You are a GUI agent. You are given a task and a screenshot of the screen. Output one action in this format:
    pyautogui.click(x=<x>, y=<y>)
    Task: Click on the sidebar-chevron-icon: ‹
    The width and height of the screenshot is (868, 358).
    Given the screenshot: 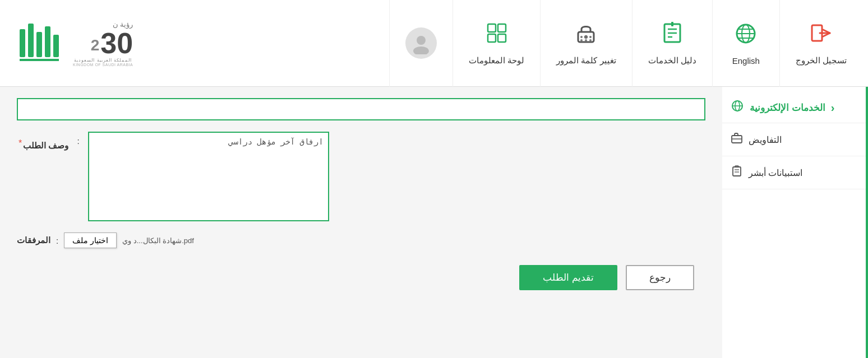 What is the action you would take?
    pyautogui.click(x=833, y=108)
    